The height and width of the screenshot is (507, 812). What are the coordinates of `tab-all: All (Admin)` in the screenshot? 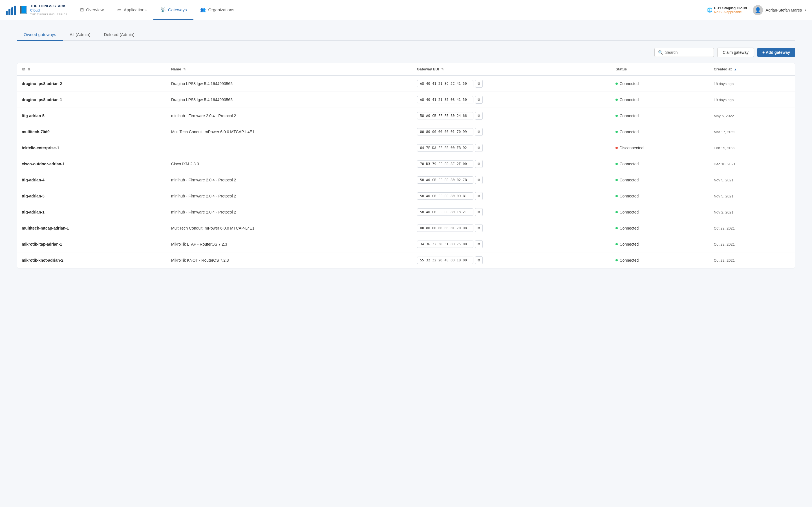 It's located at (80, 35).